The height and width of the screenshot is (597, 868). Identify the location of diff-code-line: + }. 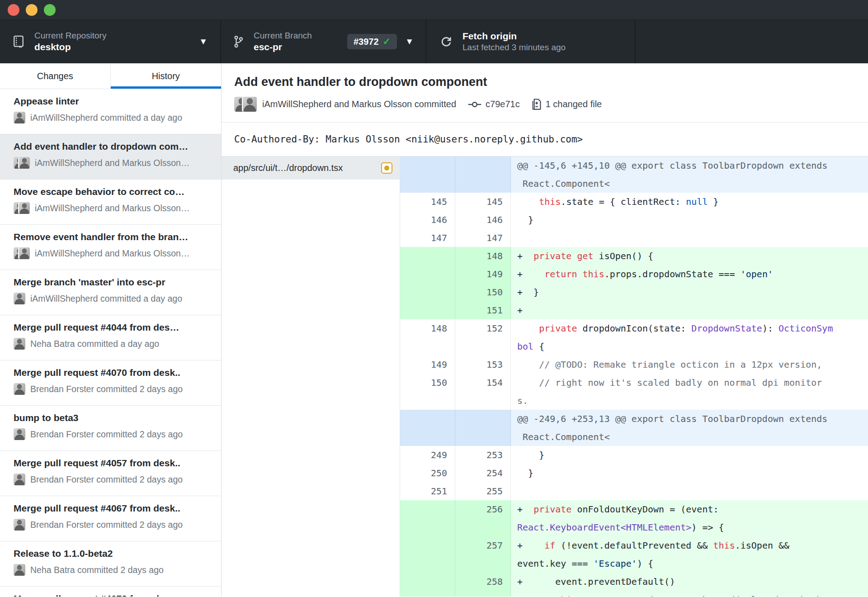
(693, 292).